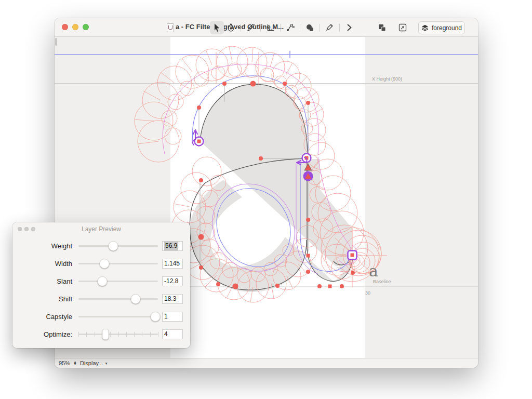  What do you see at coordinates (75, 27) in the screenshot?
I see `traffic-lights` at bounding box center [75, 27].